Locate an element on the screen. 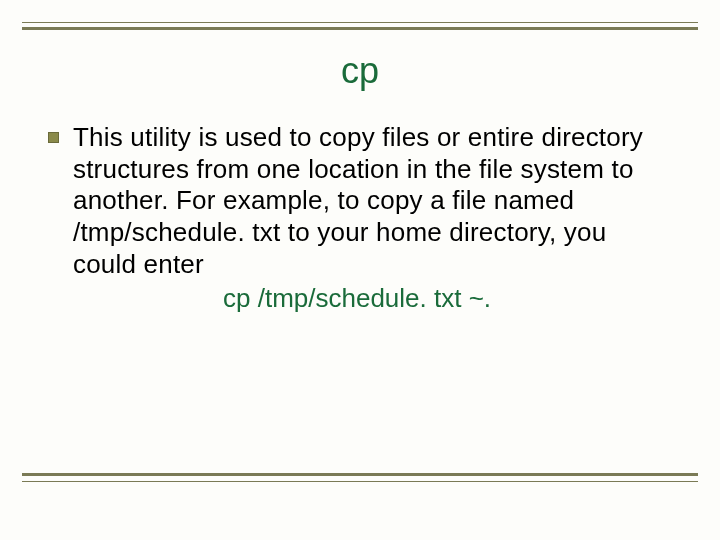  example-command: cp /tmp/schedule. txt ~. is located at coordinates (374, 298).